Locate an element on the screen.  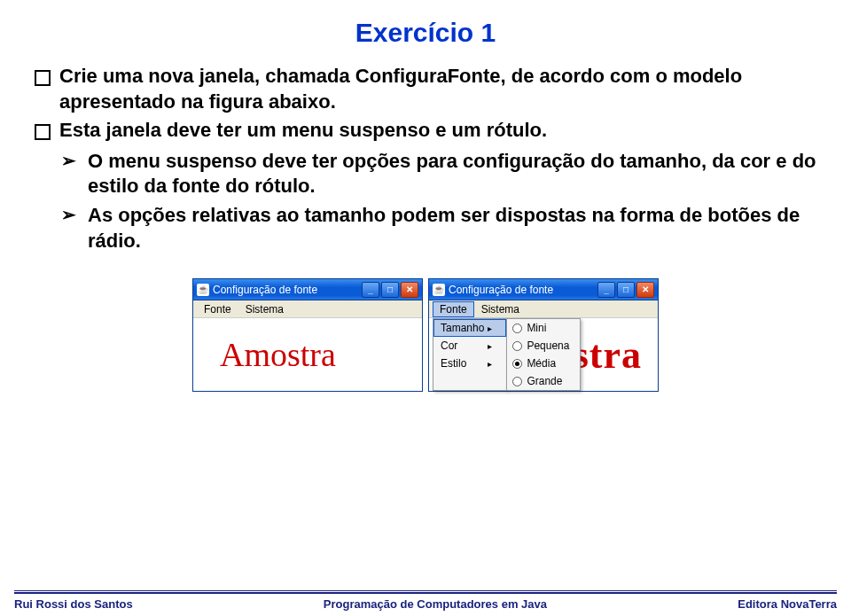
radio-mini: Mini is located at coordinates (543, 328).